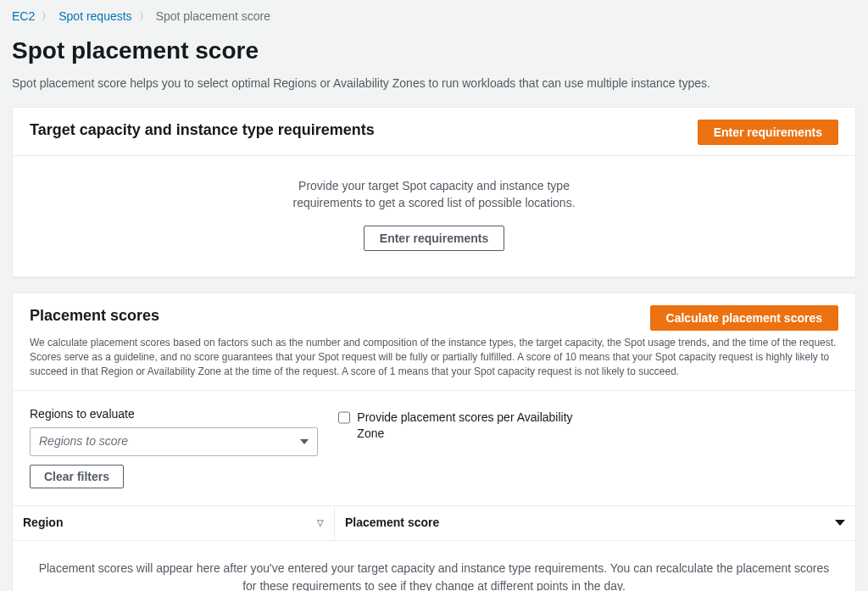  Describe the element at coordinates (174, 415) in the screenshot. I see `regions-label: Regions to evaluate` at that location.